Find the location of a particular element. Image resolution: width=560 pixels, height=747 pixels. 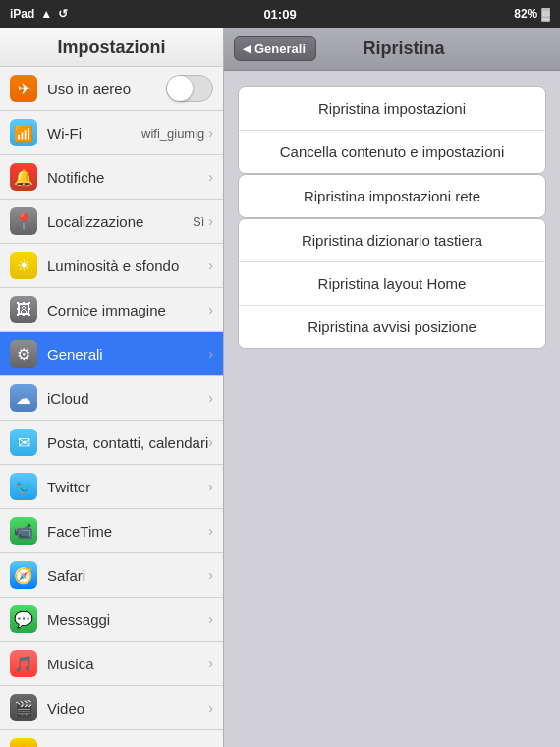

video-icon: 🎬 is located at coordinates (24, 708).